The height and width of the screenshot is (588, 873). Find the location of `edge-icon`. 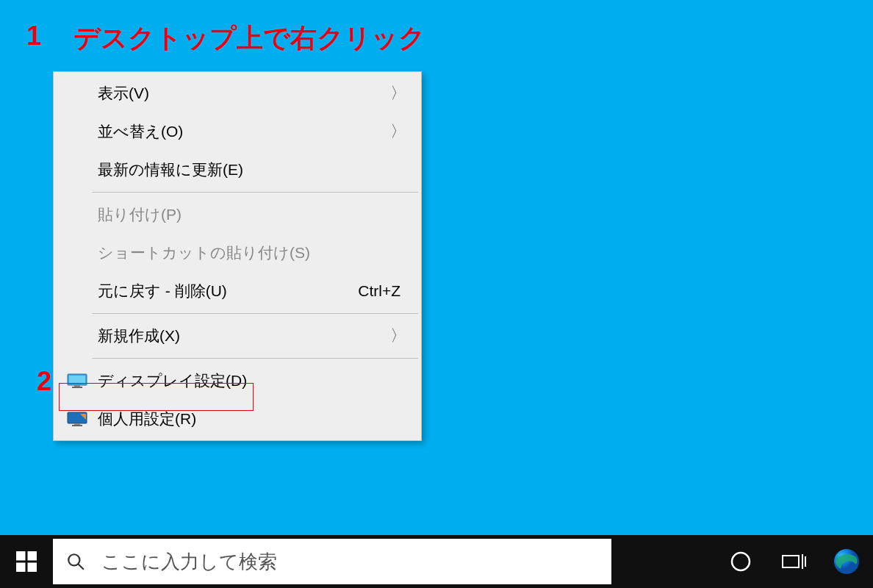

edge-icon is located at coordinates (847, 562).